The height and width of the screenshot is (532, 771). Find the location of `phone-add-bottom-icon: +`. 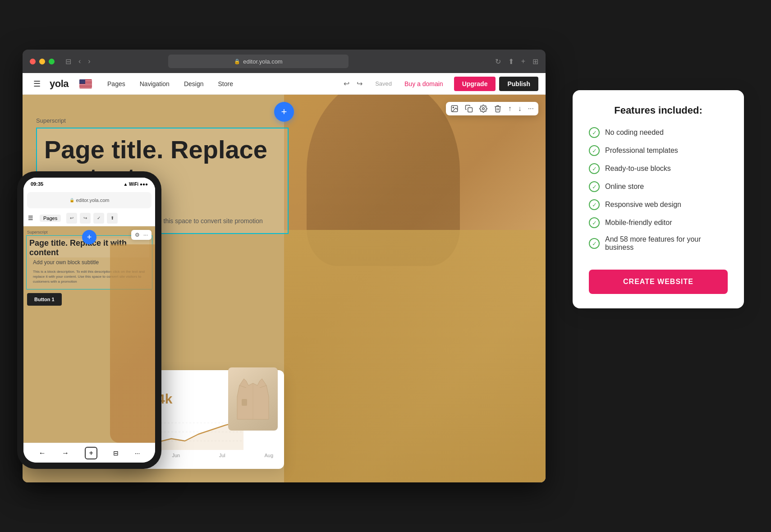

phone-add-bottom-icon: + is located at coordinates (91, 453).